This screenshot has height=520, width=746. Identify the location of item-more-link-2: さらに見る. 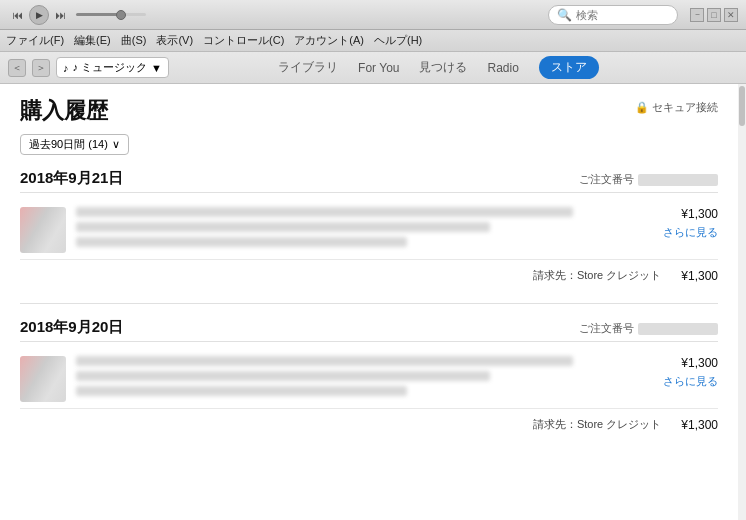
(678, 382).